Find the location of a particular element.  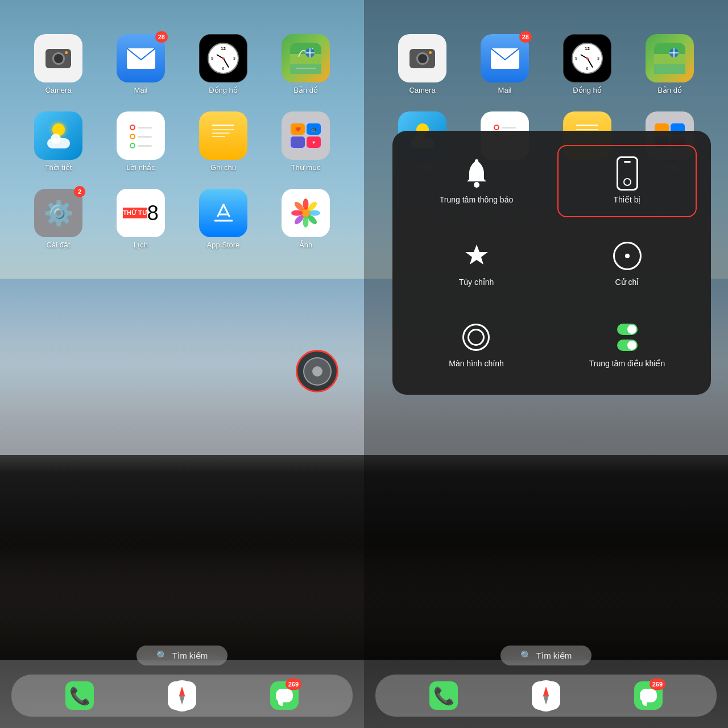

camera-dot is located at coordinates (66, 52).